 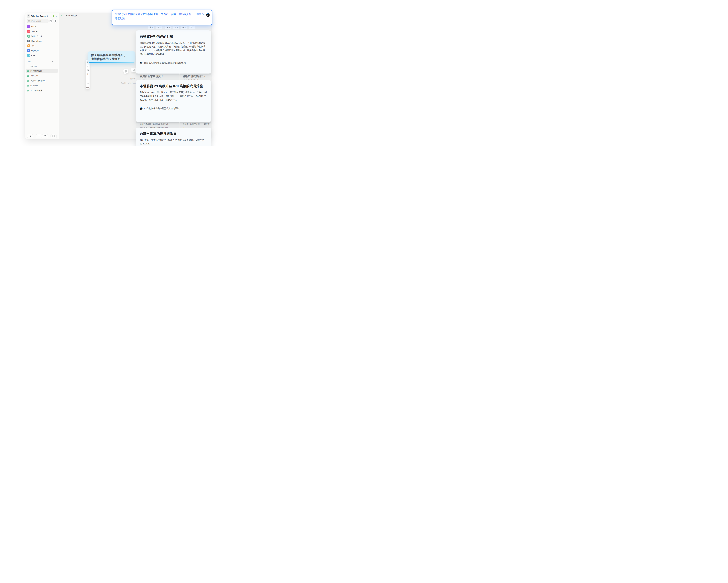 I want to click on tabs-collapse-chevron-icon: ⌄, so click(x=56, y=62).